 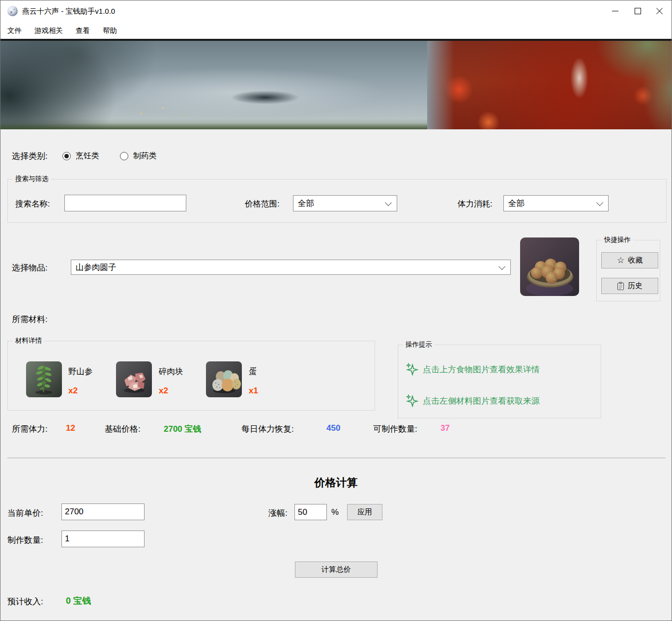 What do you see at coordinates (253, 372) in the screenshot?
I see `material-name: 蛋` at bounding box center [253, 372].